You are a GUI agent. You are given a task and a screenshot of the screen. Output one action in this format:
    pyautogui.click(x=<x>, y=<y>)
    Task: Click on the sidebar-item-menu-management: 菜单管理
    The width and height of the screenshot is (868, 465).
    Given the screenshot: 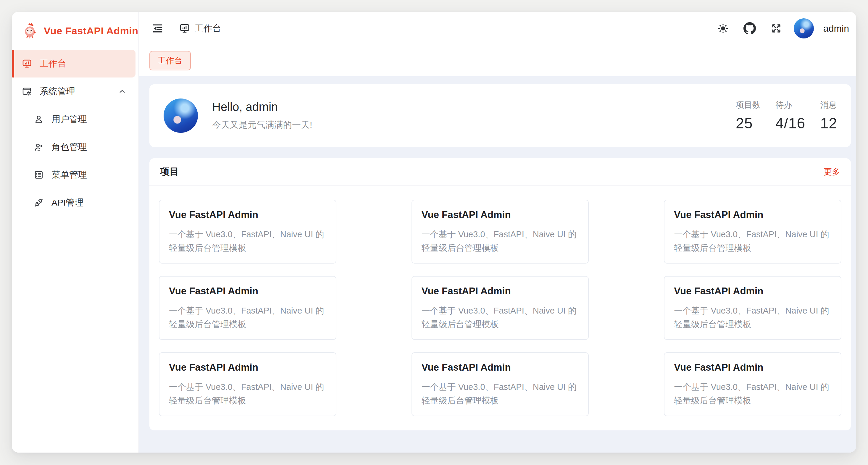 What is the action you would take?
    pyautogui.click(x=75, y=175)
    